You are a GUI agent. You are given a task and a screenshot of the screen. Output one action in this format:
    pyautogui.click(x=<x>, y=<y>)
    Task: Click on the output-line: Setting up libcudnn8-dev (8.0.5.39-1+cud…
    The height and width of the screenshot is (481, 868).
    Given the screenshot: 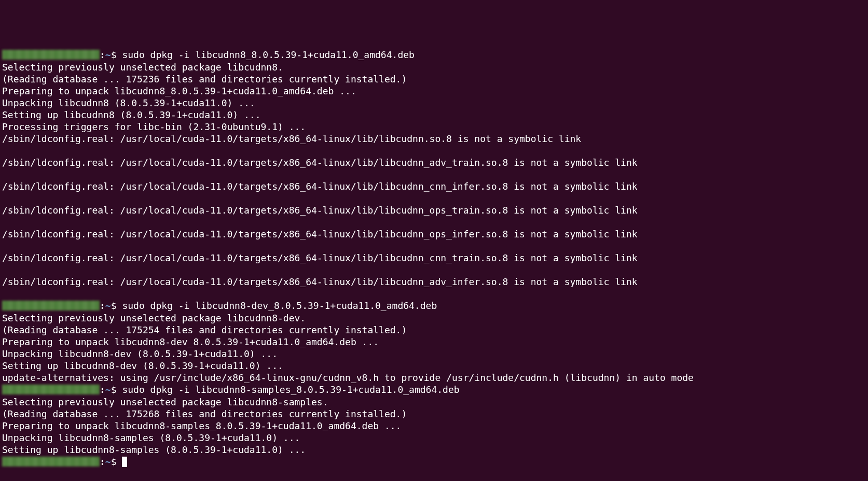 What is the action you would take?
    pyautogui.click(x=434, y=366)
    